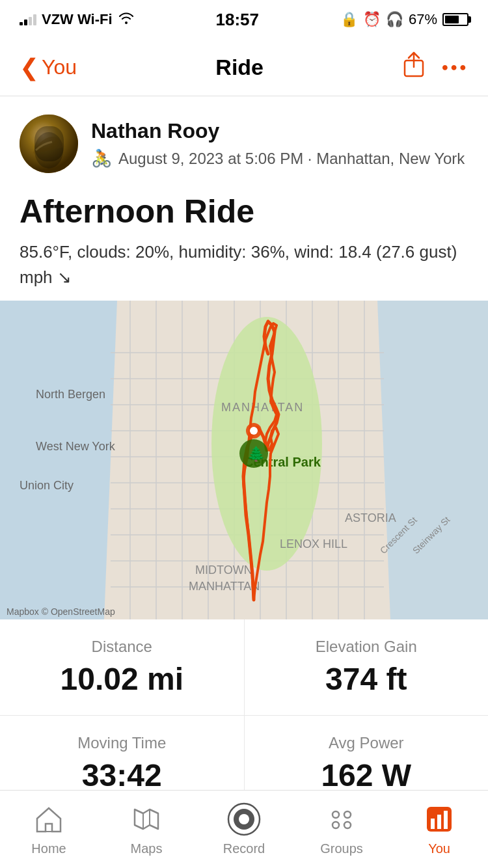 This screenshot has height=868, width=488. Describe the element at coordinates (239, 68) in the screenshot. I see `nav-title: Ride` at that location.